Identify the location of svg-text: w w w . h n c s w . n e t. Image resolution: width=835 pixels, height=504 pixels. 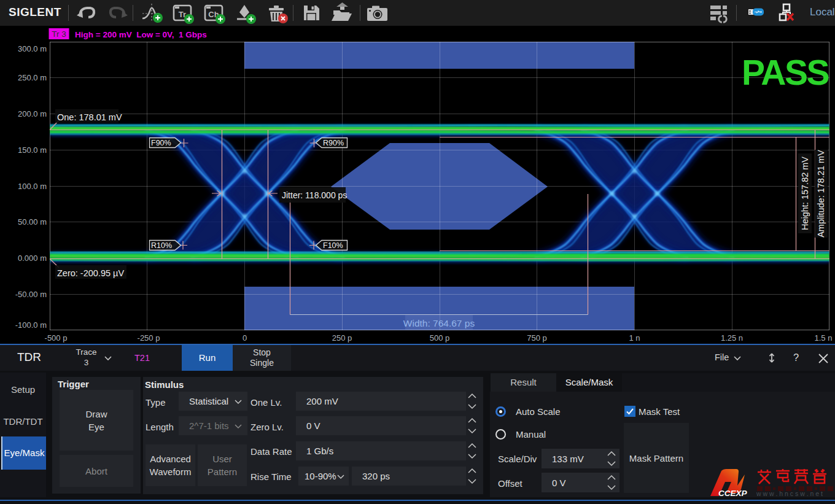
(790, 494).